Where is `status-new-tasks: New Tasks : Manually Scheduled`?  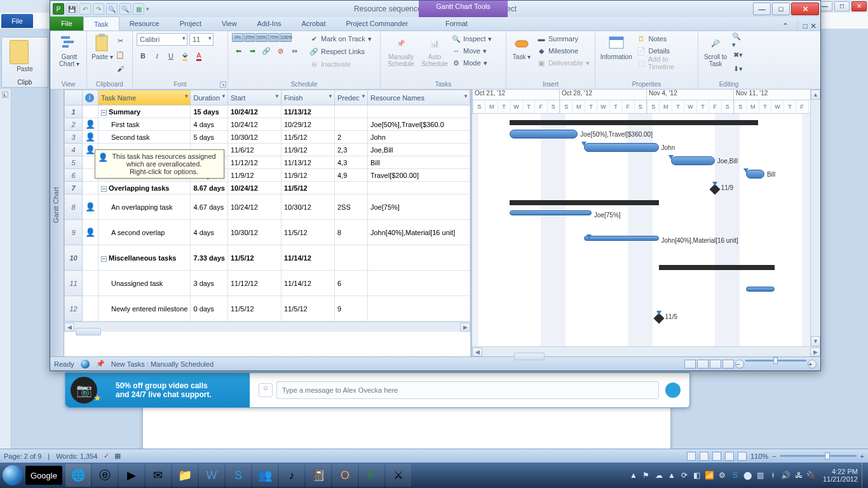
status-new-tasks: New Tasks : Manually Scheduled is located at coordinates (163, 364).